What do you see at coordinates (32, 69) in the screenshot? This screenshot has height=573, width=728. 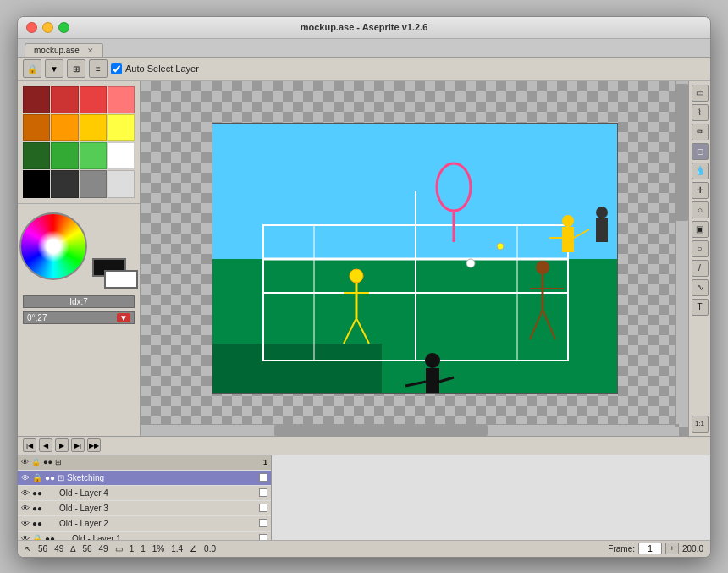 I see `lock-button: 🔒` at bounding box center [32, 69].